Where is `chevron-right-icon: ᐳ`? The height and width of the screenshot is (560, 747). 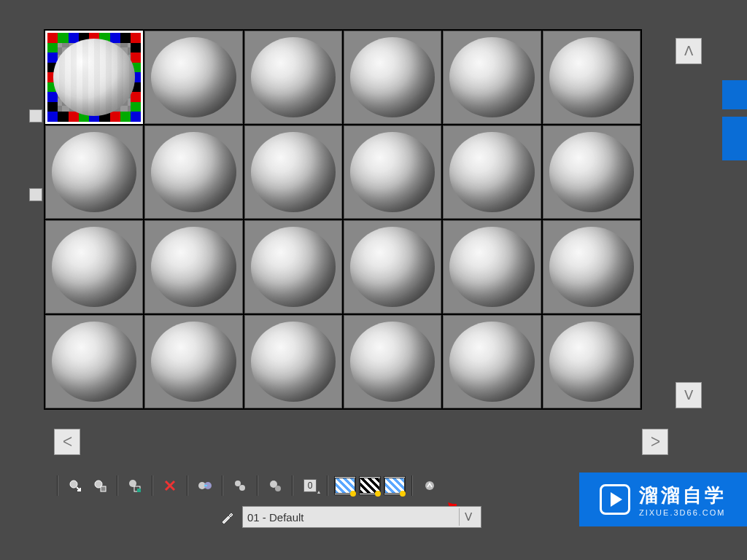
chevron-right-icon: ᐳ is located at coordinates (655, 442).